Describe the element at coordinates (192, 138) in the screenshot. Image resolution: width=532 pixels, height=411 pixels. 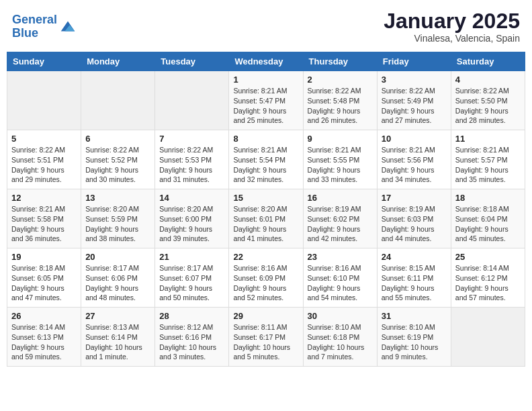
I see `day-number: 7` at that location.